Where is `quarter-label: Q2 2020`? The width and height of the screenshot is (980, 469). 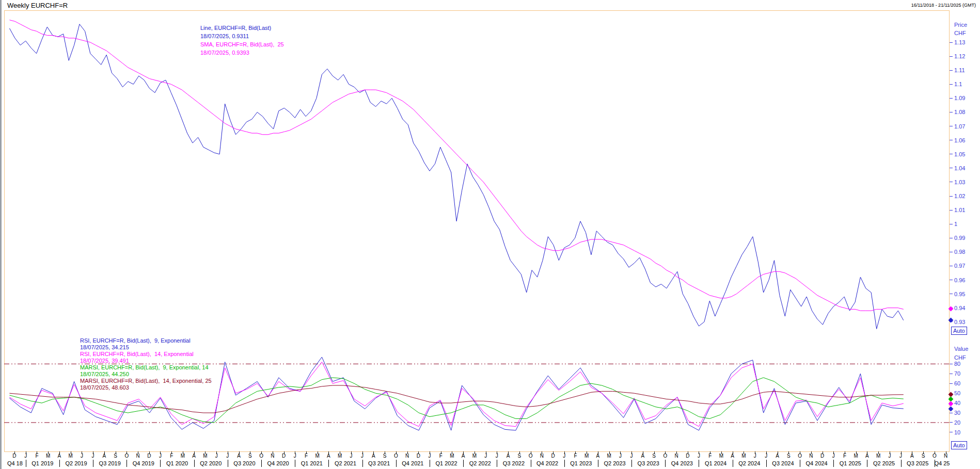 quarter-label: Q2 2020 is located at coordinates (211, 463).